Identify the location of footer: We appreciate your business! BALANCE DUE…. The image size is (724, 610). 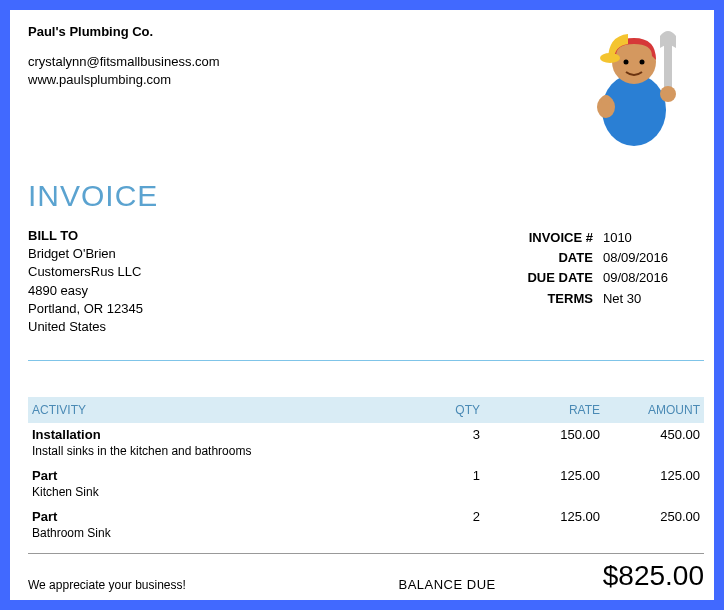
(366, 572).